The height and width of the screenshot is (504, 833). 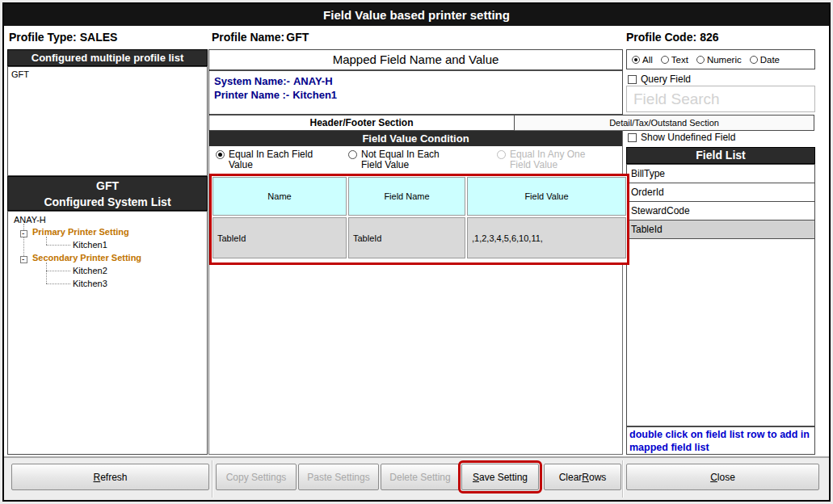 I want to click on save-setting-button: Save Setting, so click(x=500, y=477).